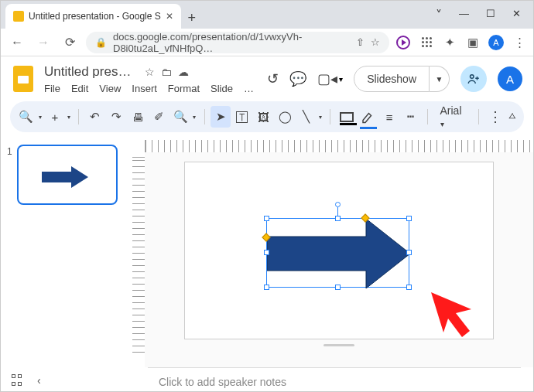  Describe the element at coordinates (519, 43) in the screenshot. I see `browser-menu-icon: ⋮` at that location.